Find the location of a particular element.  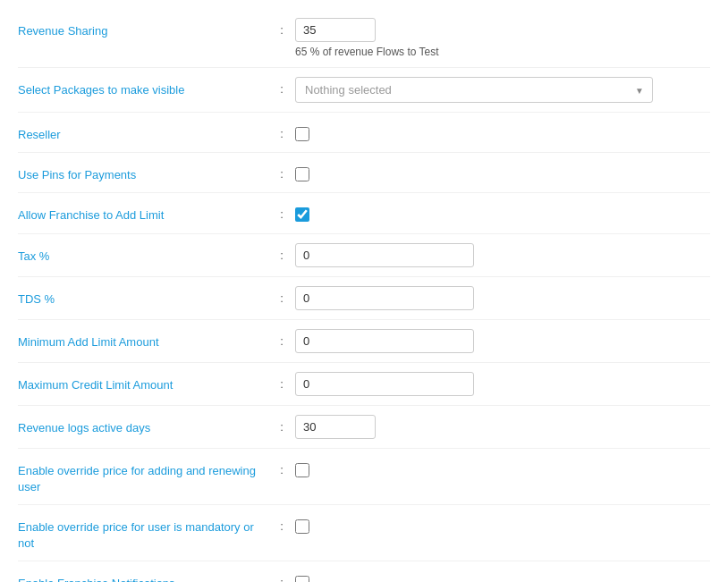

control-min-add-limit is located at coordinates (503, 342).